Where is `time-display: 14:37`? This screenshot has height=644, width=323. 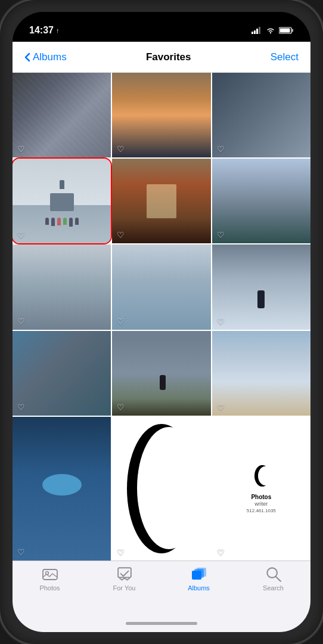
time-display: 14:37 is located at coordinates (42, 30).